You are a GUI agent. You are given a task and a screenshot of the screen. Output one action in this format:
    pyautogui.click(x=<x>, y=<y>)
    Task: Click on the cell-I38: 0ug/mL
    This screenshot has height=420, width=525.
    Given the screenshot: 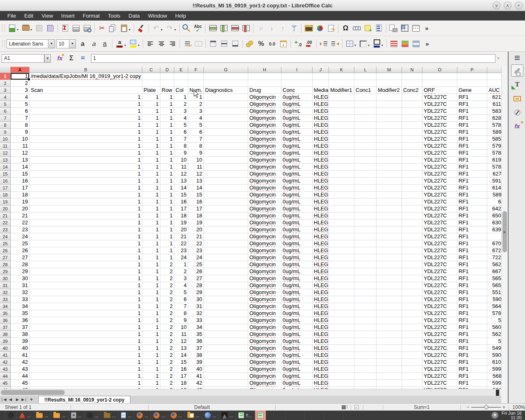 What is the action you would take?
    pyautogui.click(x=297, y=335)
    